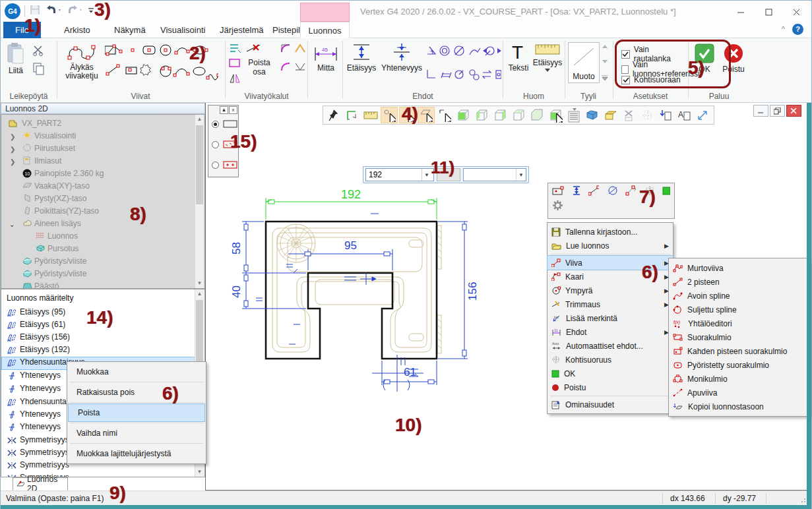  What do you see at coordinates (13, 11) in the screenshot?
I see `app-logo: G4` at bounding box center [13, 11].